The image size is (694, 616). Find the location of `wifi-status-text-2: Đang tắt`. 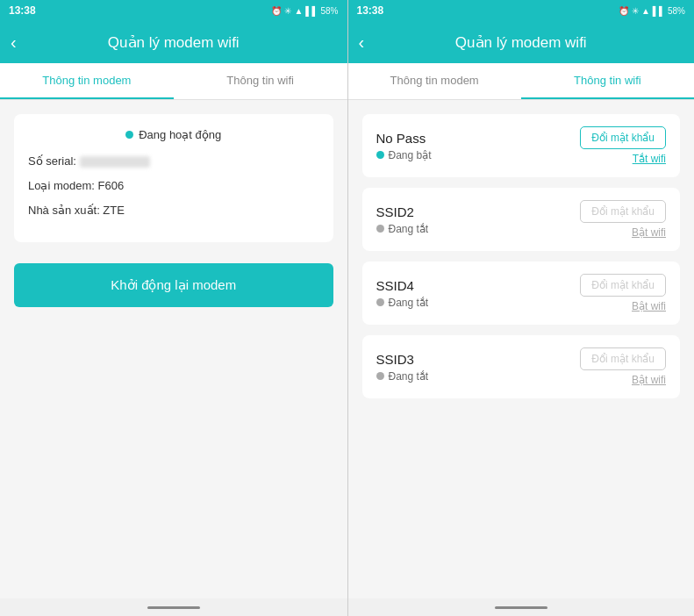

wifi-status-text-2: Đang tắt is located at coordinates (409, 303).